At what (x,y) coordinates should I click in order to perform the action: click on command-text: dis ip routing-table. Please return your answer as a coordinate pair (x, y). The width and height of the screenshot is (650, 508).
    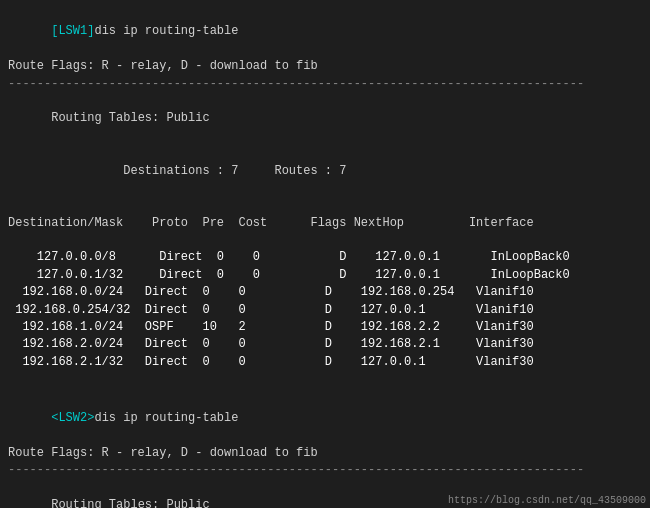
    Looking at the image, I should click on (166, 31).